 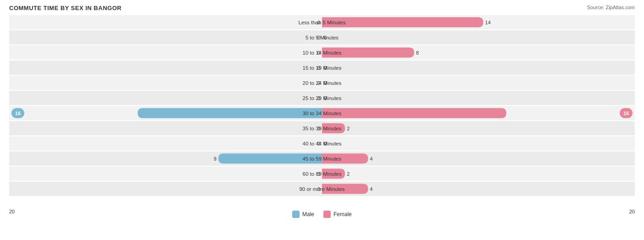 What do you see at coordinates (322, 22) in the screenshot?
I see `svg-text: Less than 5 Minutes` at bounding box center [322, 22].